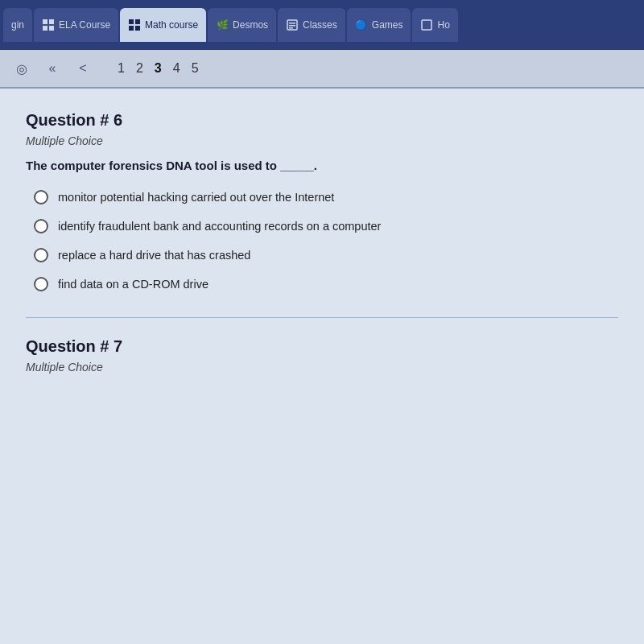 Image resolution: width=644 pixels, height=644 pixels. I want to click on question-6-options: monitor potential hacking carried out ov…, so click(322, 241).